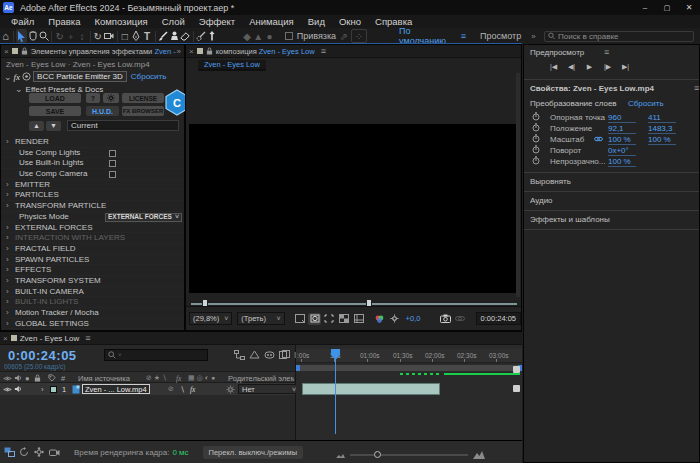  I want to click on transparency-grid-icon, so click(344, 319).